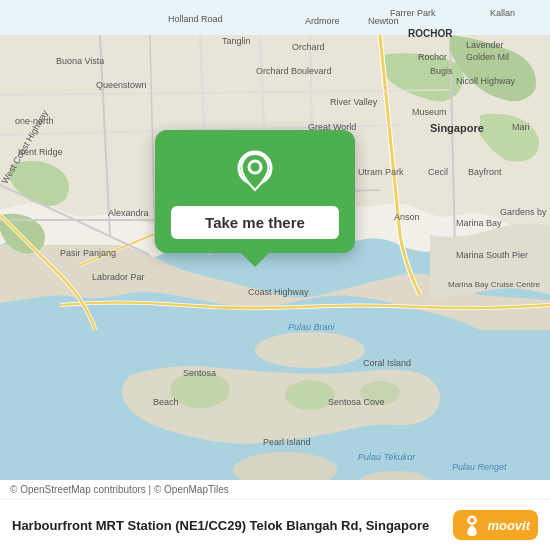 This screenshot has height=550, width=550. I want to click on moovit-label: moovit, so click(508, 526).